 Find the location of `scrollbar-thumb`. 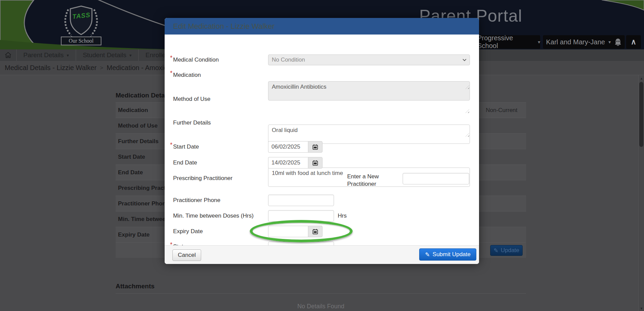

scrollbar-thumb is located at coordinates (641, 114).